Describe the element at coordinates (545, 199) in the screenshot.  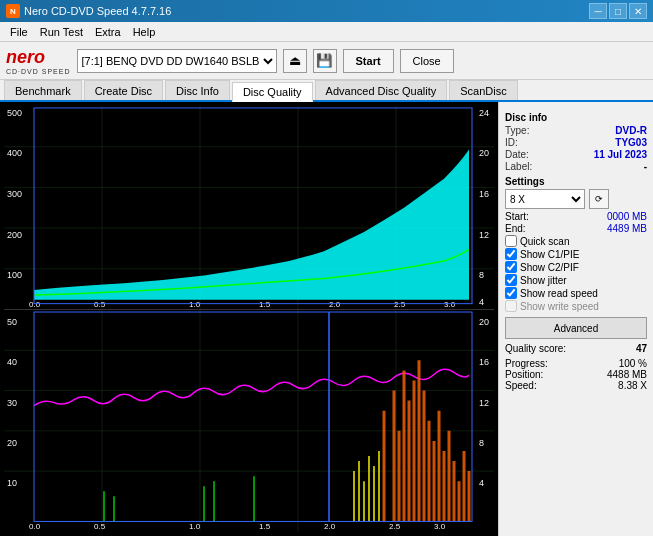
I see `speed-select: 8 X 4 X Max` at that location.